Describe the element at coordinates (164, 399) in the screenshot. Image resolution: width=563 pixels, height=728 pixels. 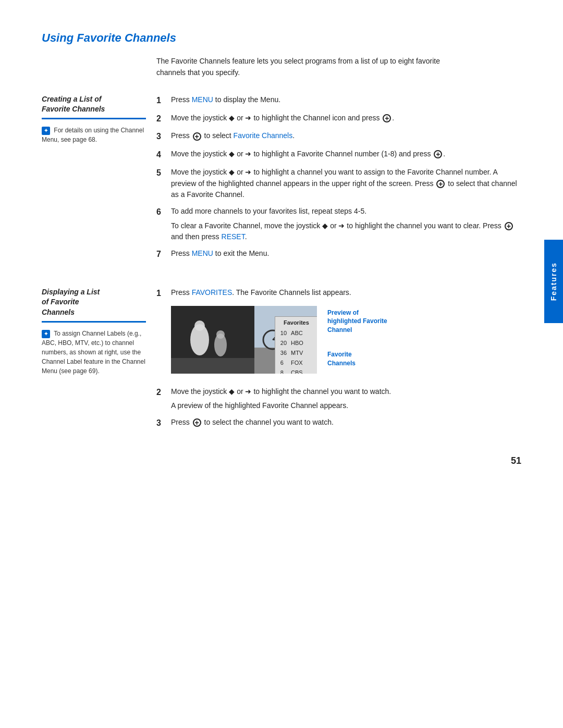
I see `disp-step-2-number: 2` at that location.